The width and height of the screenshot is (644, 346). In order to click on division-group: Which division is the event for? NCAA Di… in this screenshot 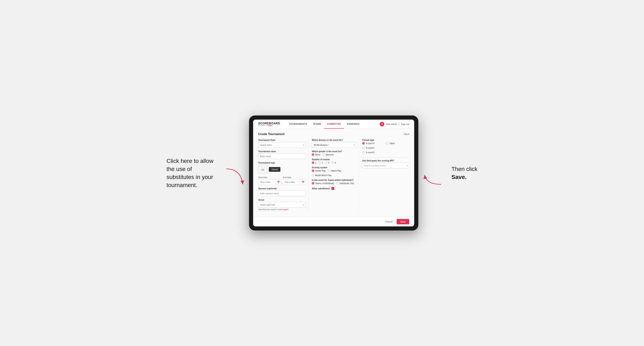, I will do `click(334, 143)`.